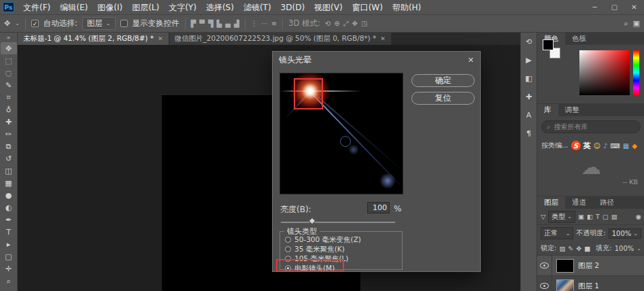 This screenshot has height=291, width=644. I want to click on saturation-brightness-field, so click(605, 73).